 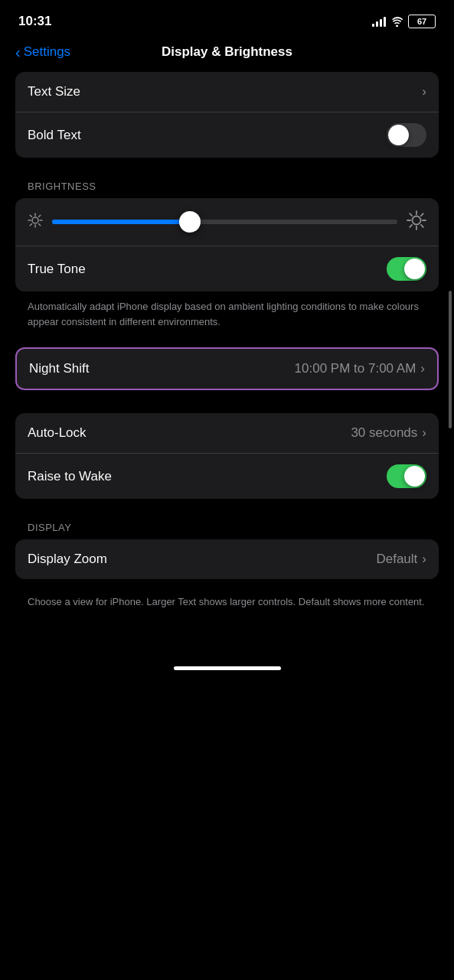 What do you see at coordinates (54, 92) in the screenshot?
I see `text-size-label: Text Size` at bounding box center [54, 92].